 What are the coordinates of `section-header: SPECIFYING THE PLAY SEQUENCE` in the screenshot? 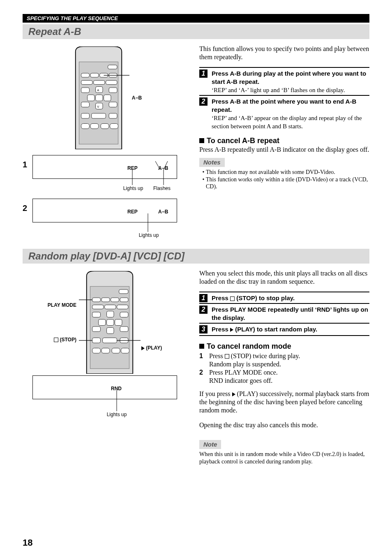 It's located at (196, 18).